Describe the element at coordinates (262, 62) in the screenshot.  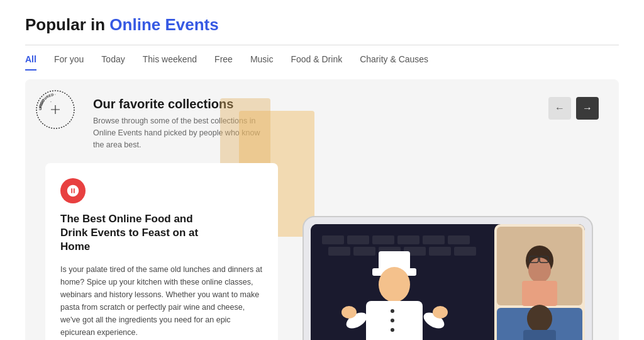
I see `tab-music: Music` at that location.